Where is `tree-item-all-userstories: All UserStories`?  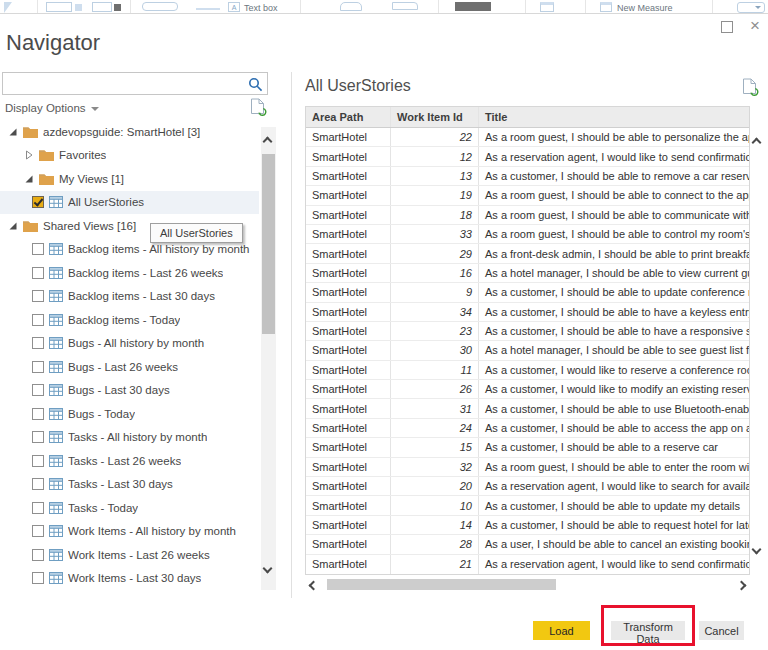 tree-item-all-userstories: All UserStories is located at coordinates (130, 203).